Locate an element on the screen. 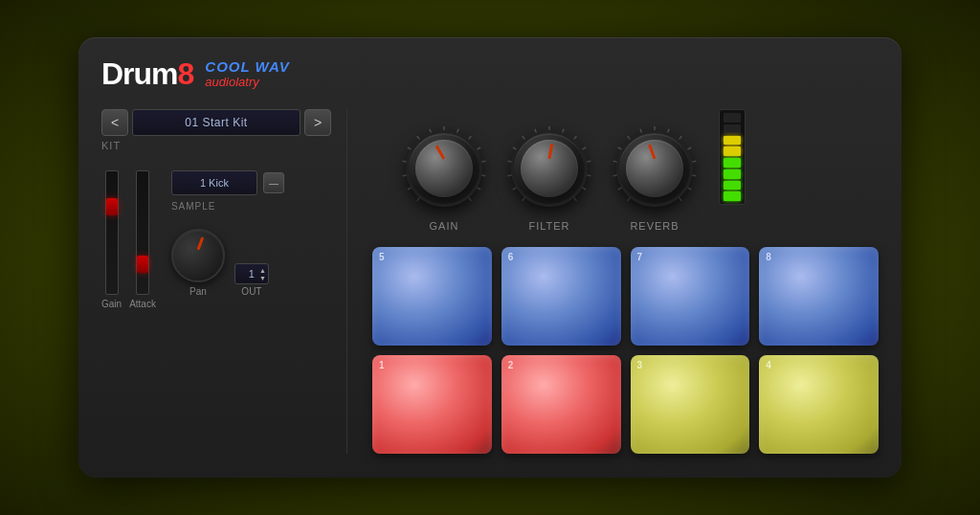 The height and width of the screenshot is (515, 980). reverb-knob-ticks is located at coordinates (655, 168).